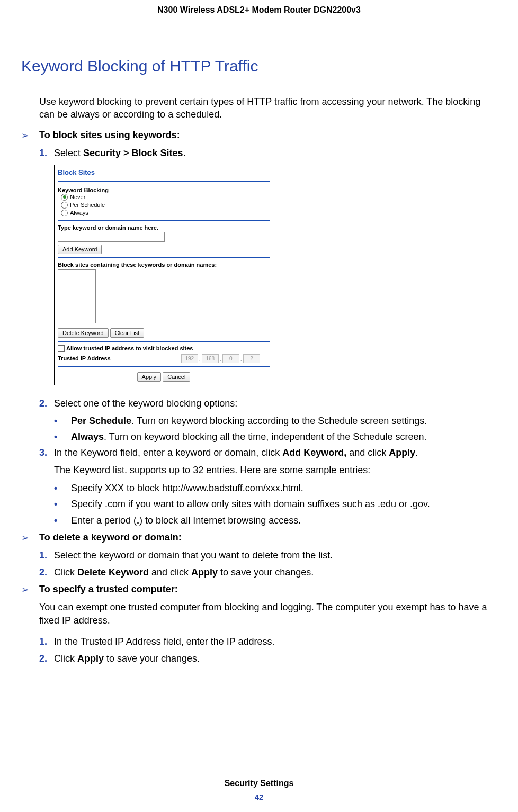  What do you see at coordinates (164, 265) in the screenshot?
I see `ui-block-list-label: Block sites containing these keywords or…` at bounding box center [164, 265].